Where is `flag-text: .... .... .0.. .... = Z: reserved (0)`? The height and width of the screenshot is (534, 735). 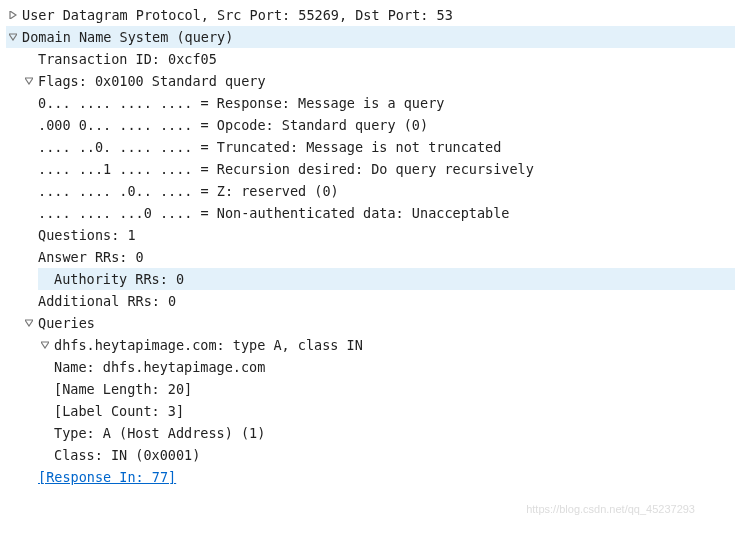
flag-text: .... .... .0.. .... = Z: reserved (0) is located at coordinates (188, 191).